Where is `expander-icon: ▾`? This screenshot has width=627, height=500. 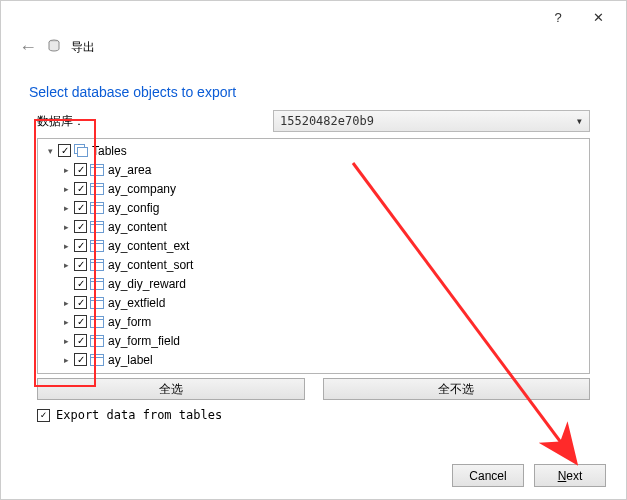 expander-icon: ▾ is located at coordinates (50, 151).